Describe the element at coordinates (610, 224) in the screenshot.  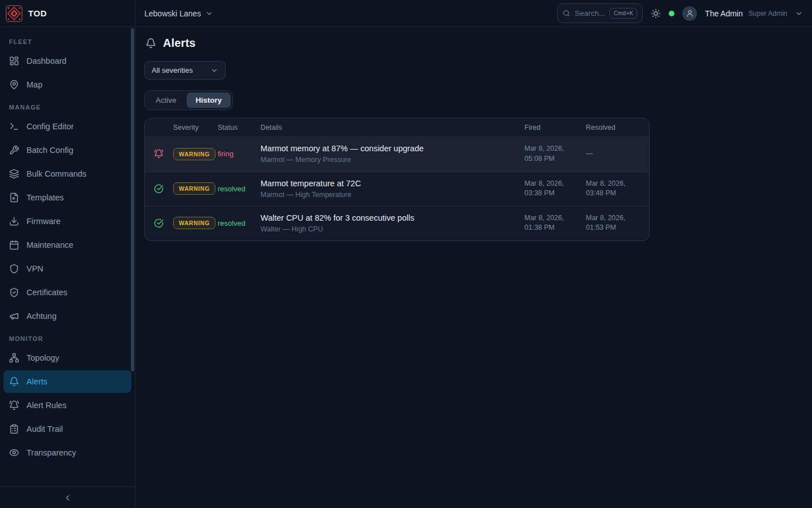
I see `resolved-time: Mar 8, 2026, 01:53 PM` at that location.